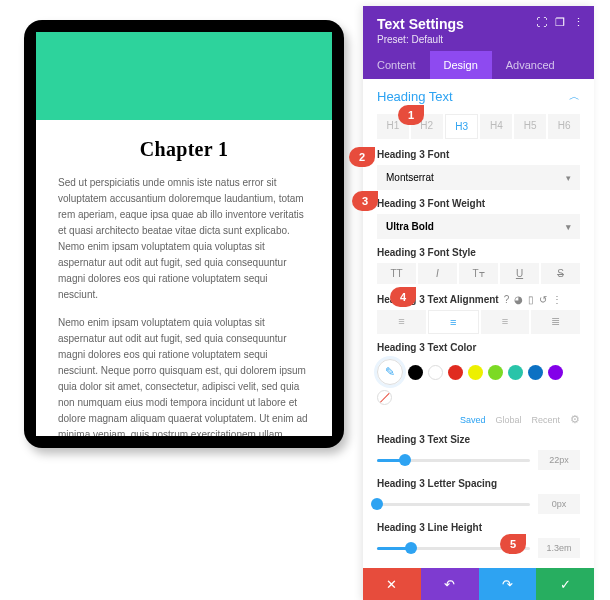  Describe the element at coordinates (557, 300) in the screenshot. I see `more-icon: ⋮` at that location.